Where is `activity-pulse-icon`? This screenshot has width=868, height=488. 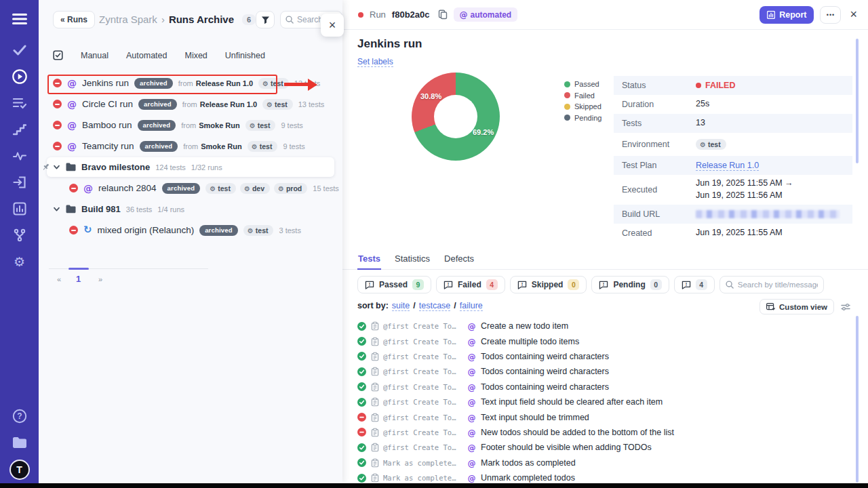 activity-pulse-icon is located at coordinates (20, 156).